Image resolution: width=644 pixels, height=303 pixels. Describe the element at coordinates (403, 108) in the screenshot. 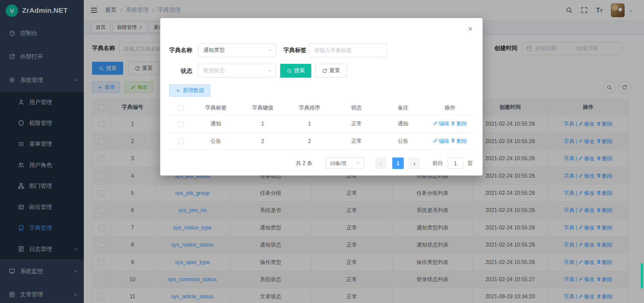

I see `column-header: 备注` at that location.